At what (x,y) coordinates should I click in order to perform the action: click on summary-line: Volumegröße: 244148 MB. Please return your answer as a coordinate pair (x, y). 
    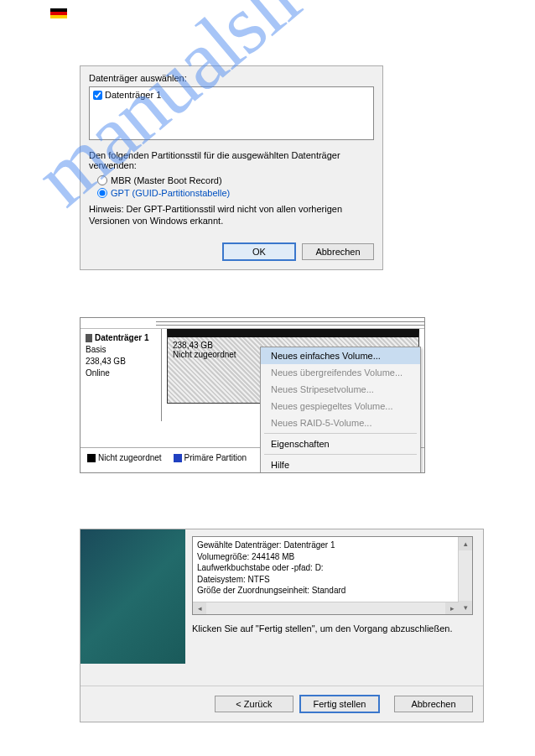
    Looking at the image, I should click on (325, 557).